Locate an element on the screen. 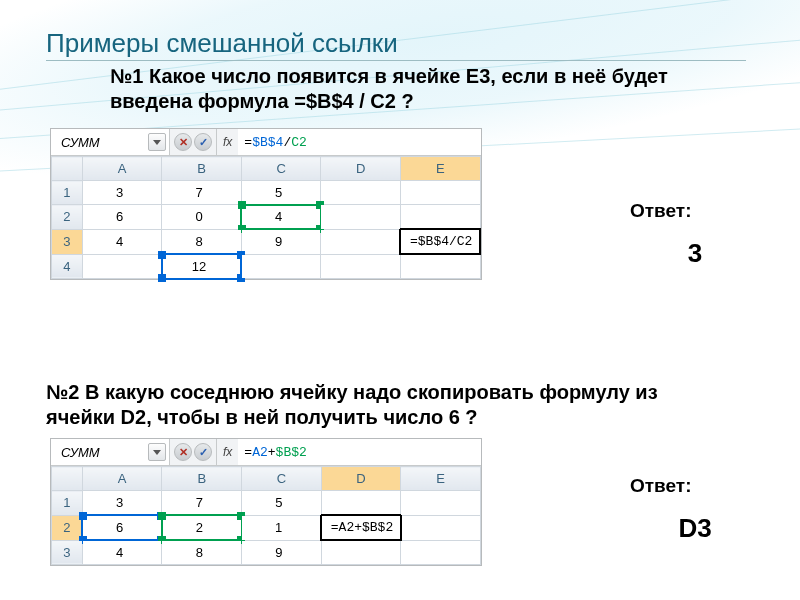  formula-bar-content: =A2+$B$2 is located at coordinates (360, 452).